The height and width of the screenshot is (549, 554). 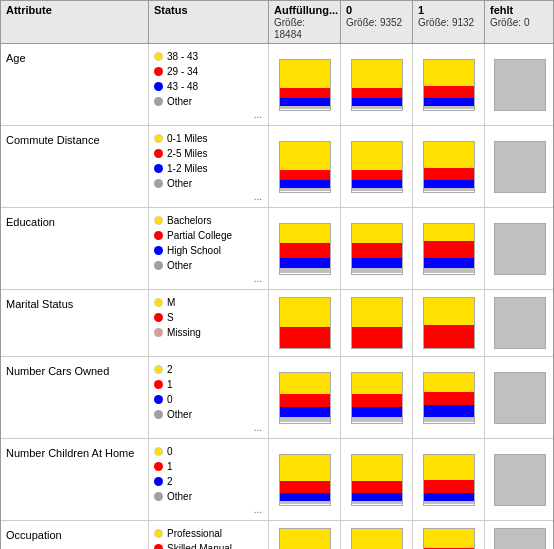 I want to click on status-item: Missing, so click(x=178, y=332).